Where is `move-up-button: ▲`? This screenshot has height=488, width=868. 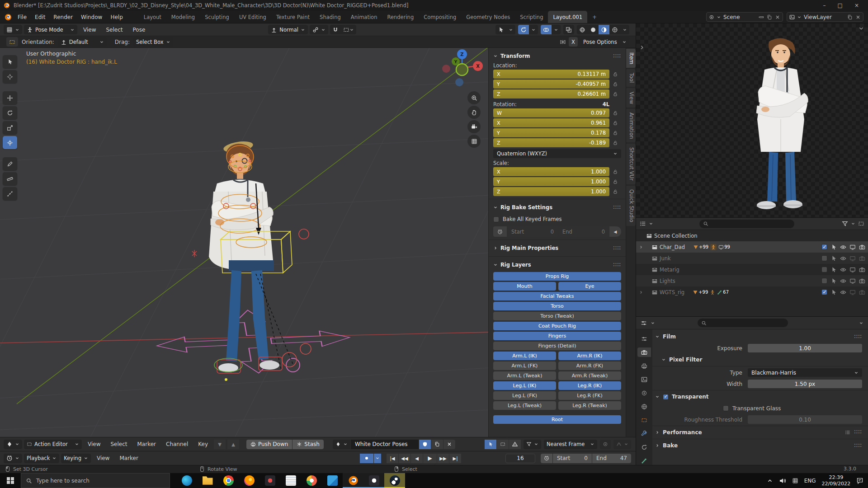 move-up-button: ▲ is located at coordinates (233, 445).